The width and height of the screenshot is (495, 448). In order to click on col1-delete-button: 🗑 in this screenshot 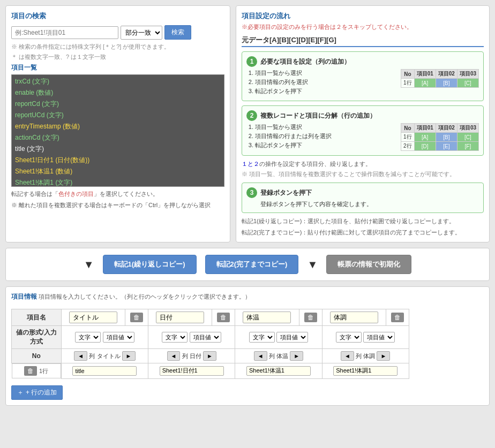, I will do `click(137, 317)`.